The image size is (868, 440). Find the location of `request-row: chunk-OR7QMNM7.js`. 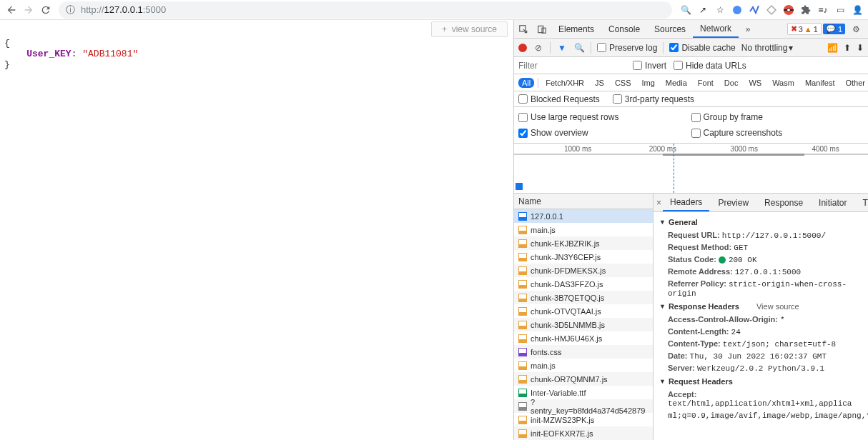

request-row: chunk-OR7QMNM7.js is located at coordinates (583, 379).